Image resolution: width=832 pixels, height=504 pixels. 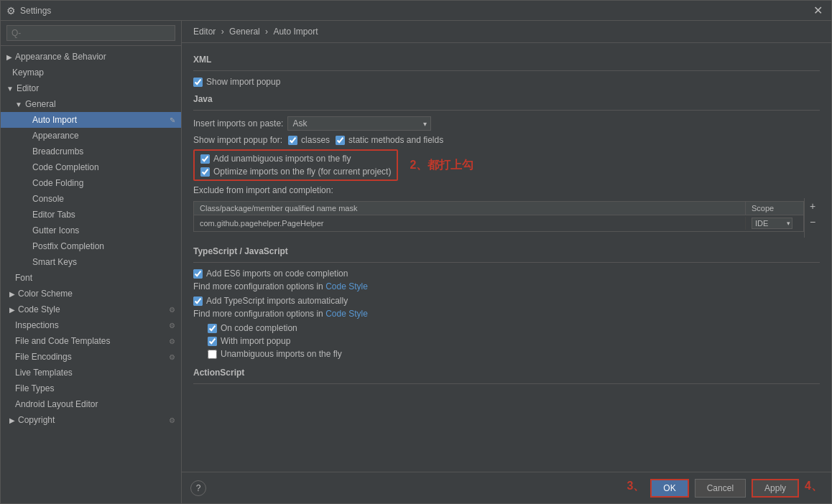 I want to click on ts-typescript-checkbox, so click(x=198, y=302).